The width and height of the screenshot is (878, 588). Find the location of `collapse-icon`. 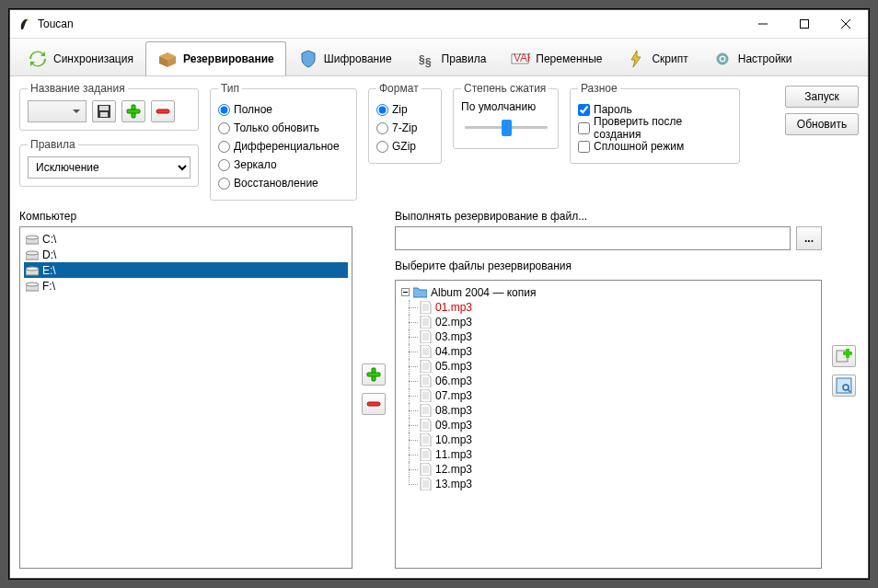

collapse-icon is located at coordinates (405, 293).